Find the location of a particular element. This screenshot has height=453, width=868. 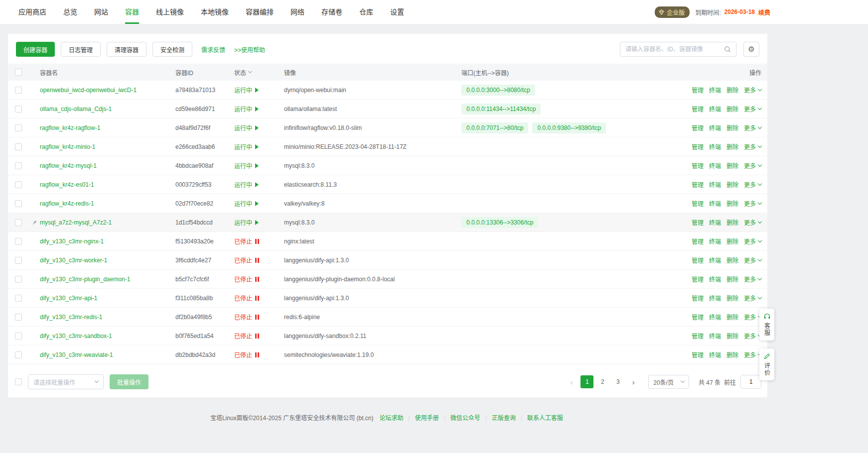

nav-tab: 仓库 is located at coordinates (366, 12).